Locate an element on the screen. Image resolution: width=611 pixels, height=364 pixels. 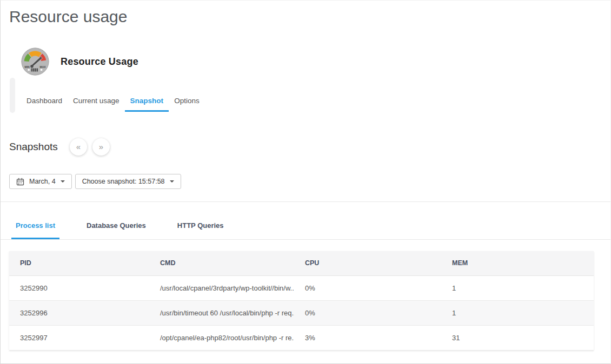
cell-cmd: /usr/local/cpanel/3rdparty/wp-toolkit//b… is located at coordinates (222, 288).